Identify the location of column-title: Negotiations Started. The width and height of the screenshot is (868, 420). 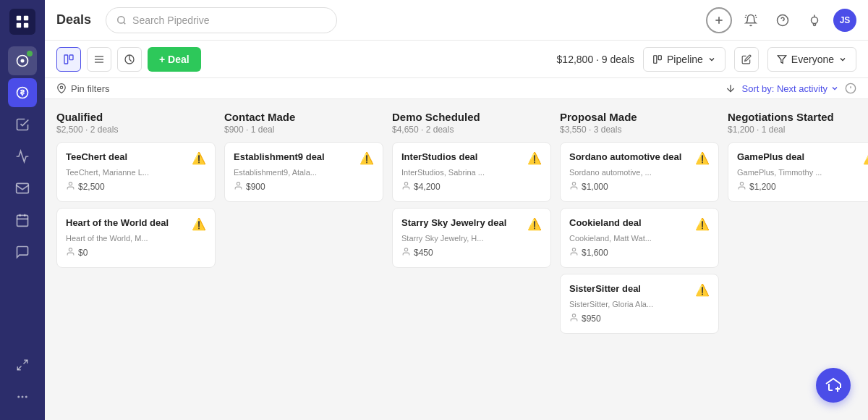
(798, 117).